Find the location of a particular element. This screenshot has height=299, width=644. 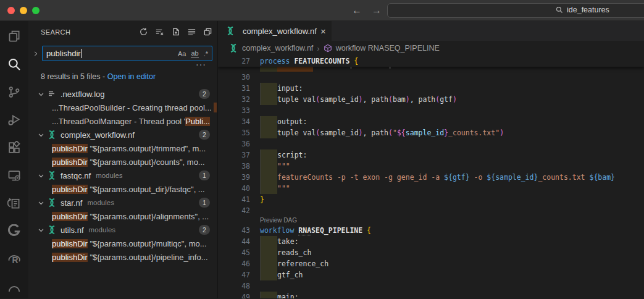

code-line: 48 is located at coordinates (431, 286).